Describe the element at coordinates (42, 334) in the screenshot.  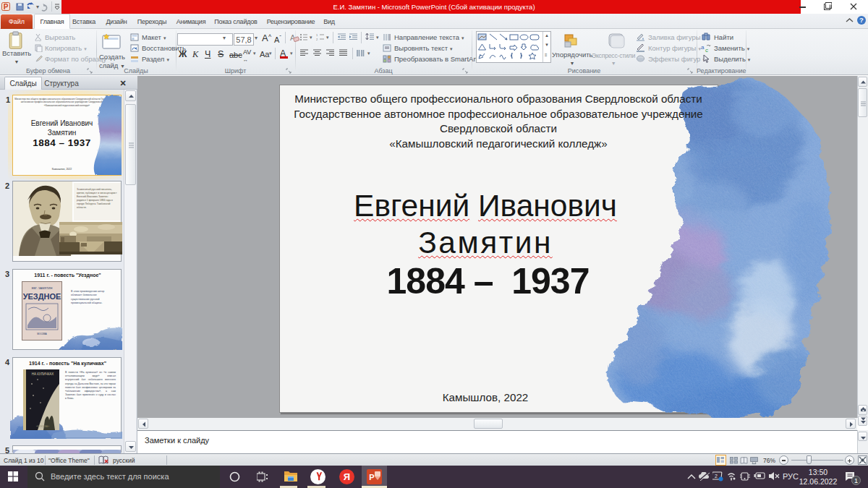
I see `svg-text: МОСКВА` at that location.